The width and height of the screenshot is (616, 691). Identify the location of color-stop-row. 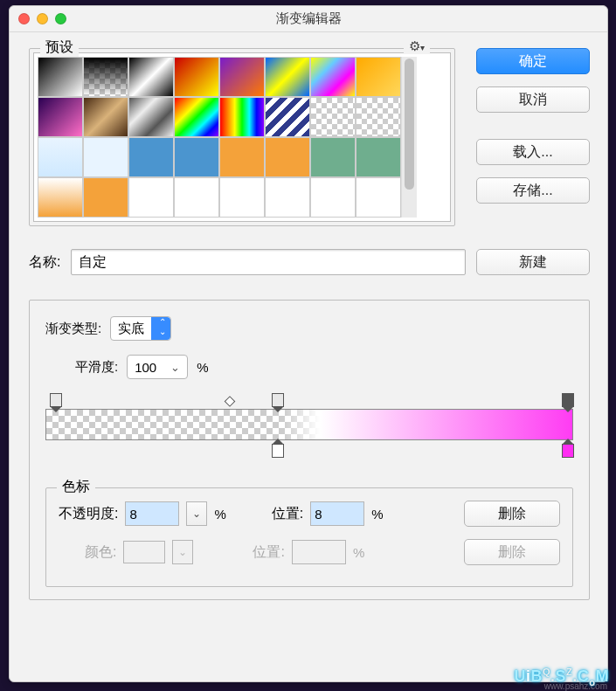
(309, 449).